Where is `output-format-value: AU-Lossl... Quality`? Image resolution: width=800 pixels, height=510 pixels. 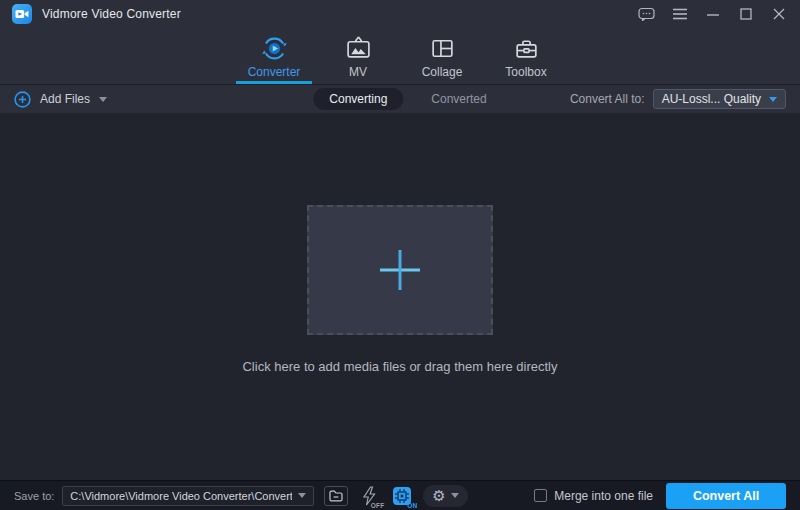
output-format-value: AU-Lossl... Quality is located at coordinates (712, 99).